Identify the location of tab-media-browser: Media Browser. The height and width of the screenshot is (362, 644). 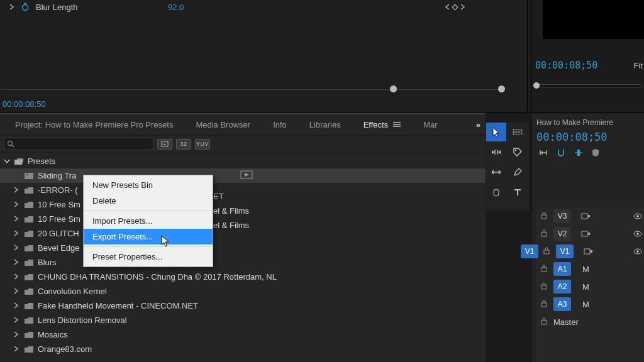
(223, 124).